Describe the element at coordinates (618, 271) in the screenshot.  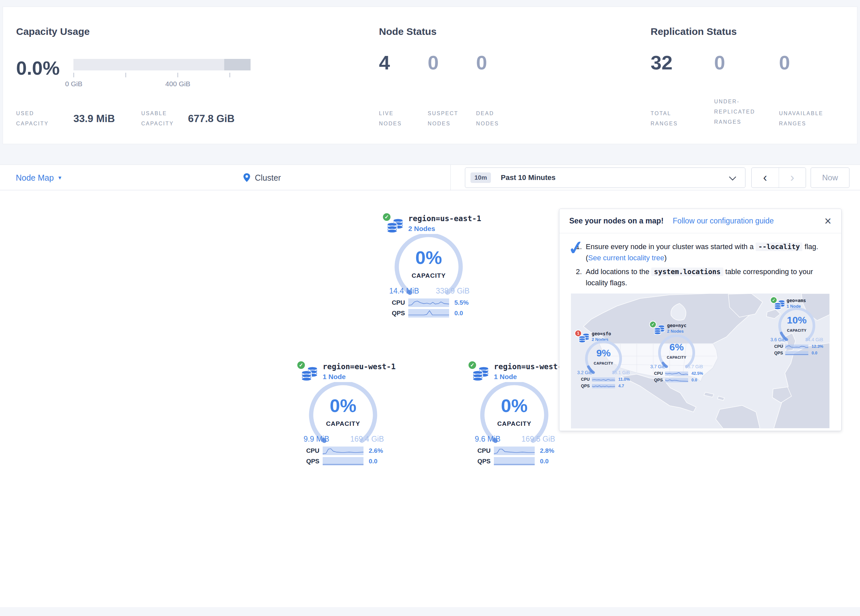
I see `step-text: Add locations to the` at that location.